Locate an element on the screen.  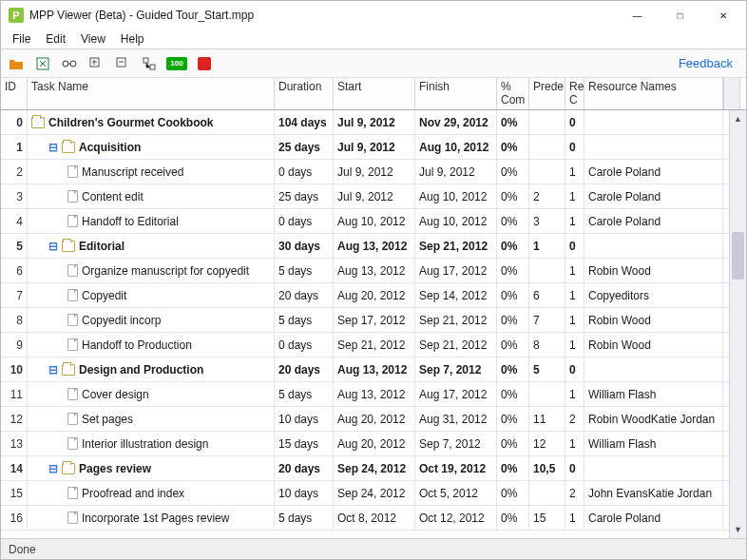
task-name-text: Interior illustration design is located at coordinates (144, 444).